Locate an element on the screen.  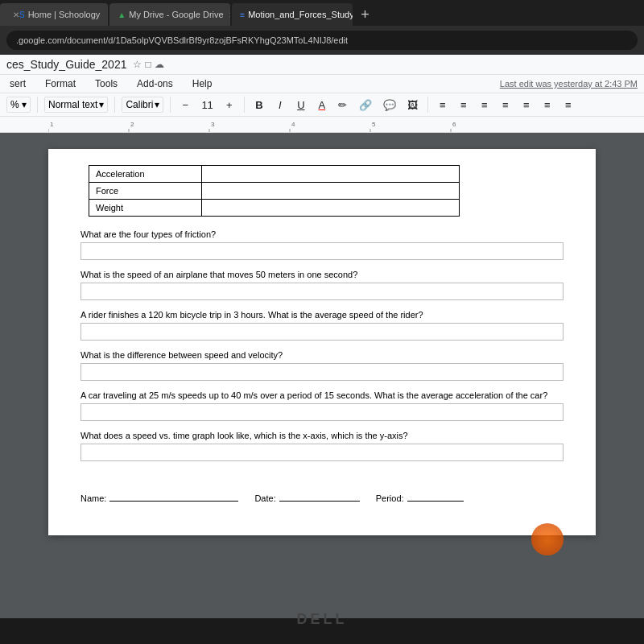
ruler: 1 2 3 4 5 6 is located at coordinates (322, 125).